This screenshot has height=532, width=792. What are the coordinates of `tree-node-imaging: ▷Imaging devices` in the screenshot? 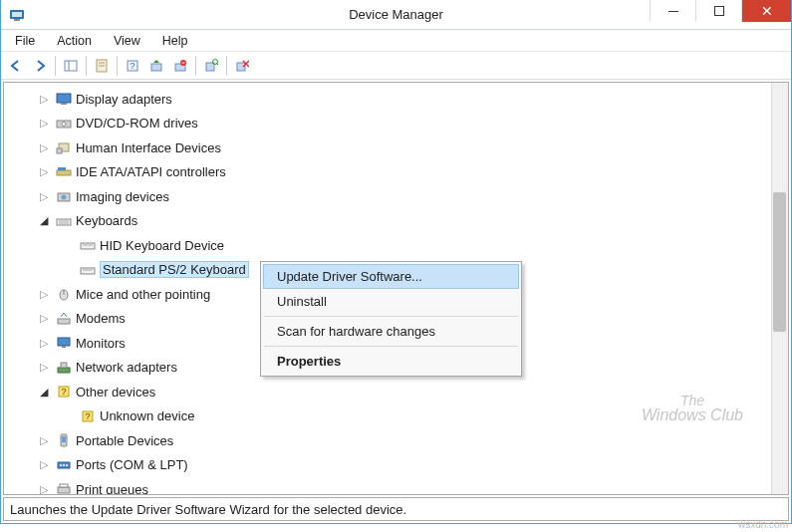 It's located at (422, 197).